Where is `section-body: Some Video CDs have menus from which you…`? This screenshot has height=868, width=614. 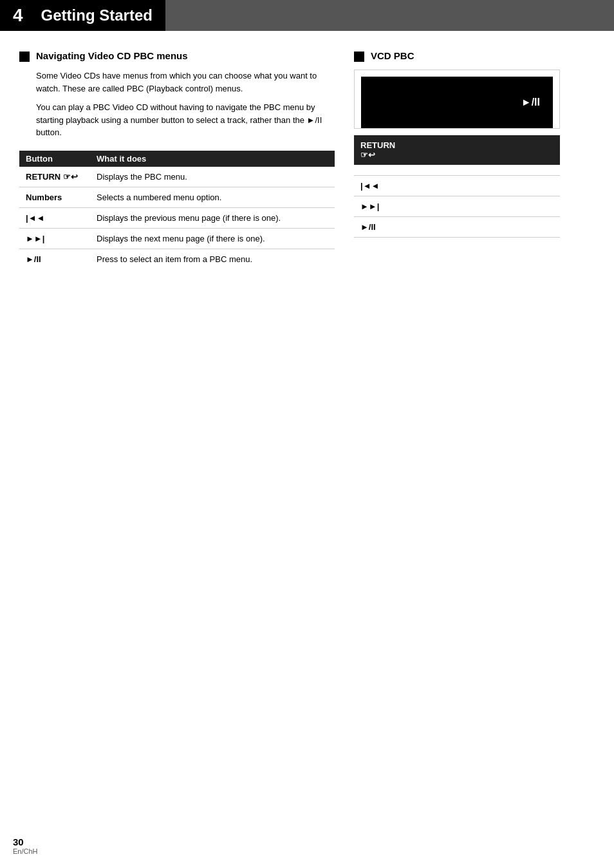
section-body: Some Video CDs have menus from which you… is located at coordinates (185, 104).